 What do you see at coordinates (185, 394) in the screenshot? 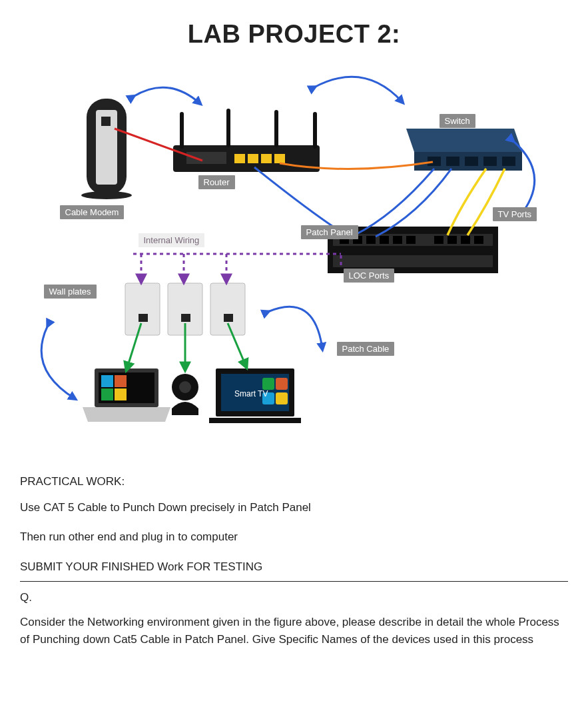
I see `camera-icon` at bounding box center [185, 394].